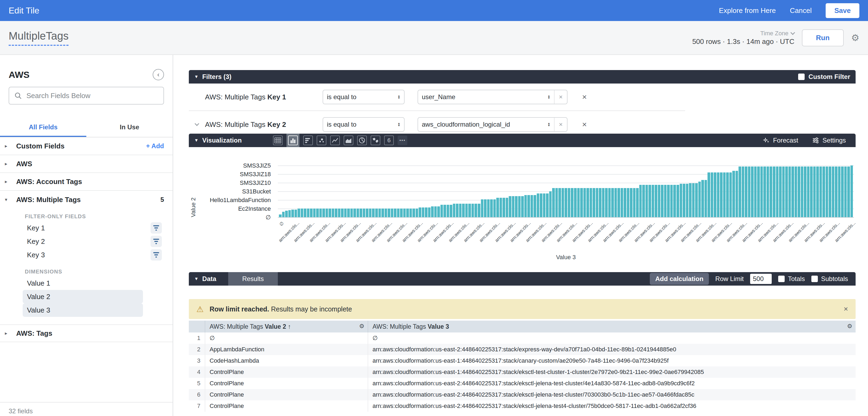  Describe the element at coordinates (38, 38) in the screenshot. I see `query-title: MultipleTags` at that location.